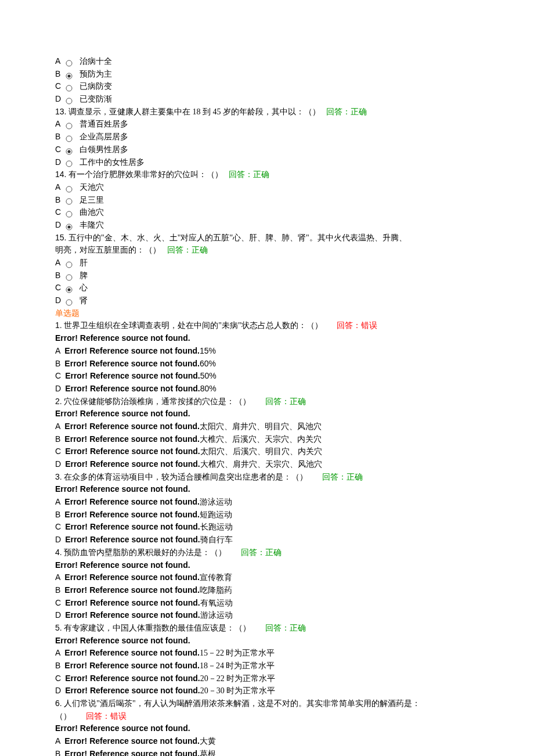 This screenshot has height=756, width=534. What do you see at coordinates (267, 679) in the screenshot?
I see `option-row: C Error! Reference source not found.20－2…` at bounding box center [267, 679].